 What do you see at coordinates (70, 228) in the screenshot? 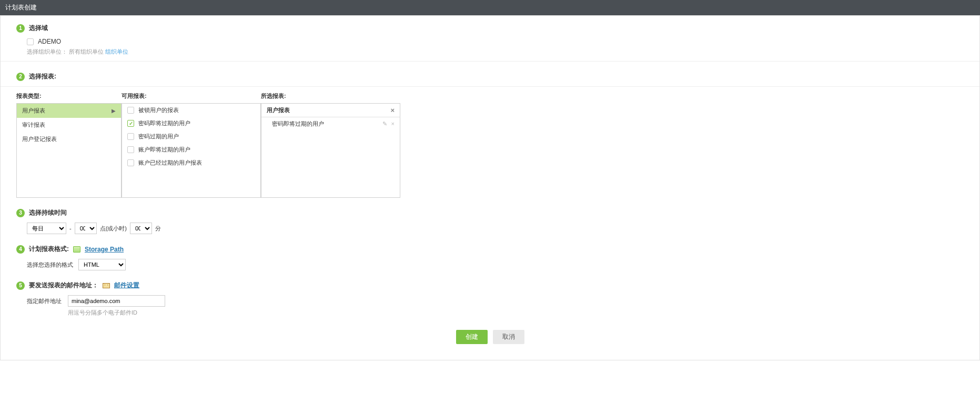
I see `dash-label: -` at bounding box center [70, 228].